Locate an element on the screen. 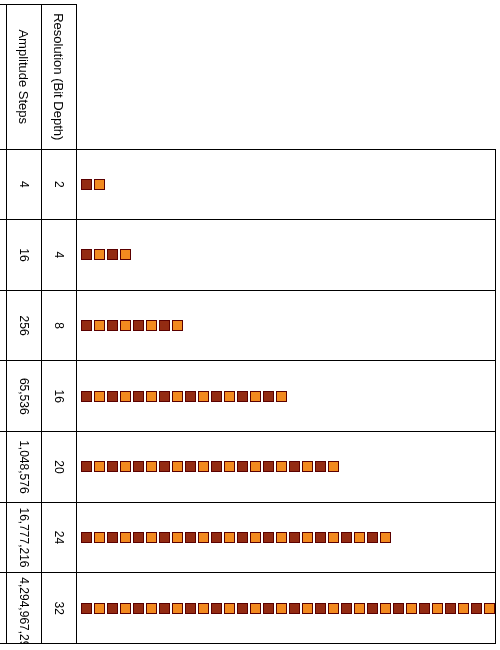 The image size is (500, 650). cell-amplitude: 4 is located at coordinates (24, 184).